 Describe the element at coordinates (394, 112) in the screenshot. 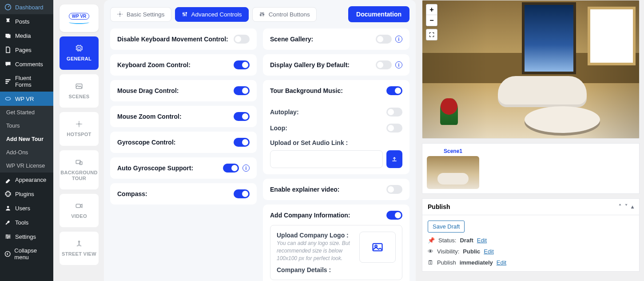

I see `toggle-autoplay` at that location.